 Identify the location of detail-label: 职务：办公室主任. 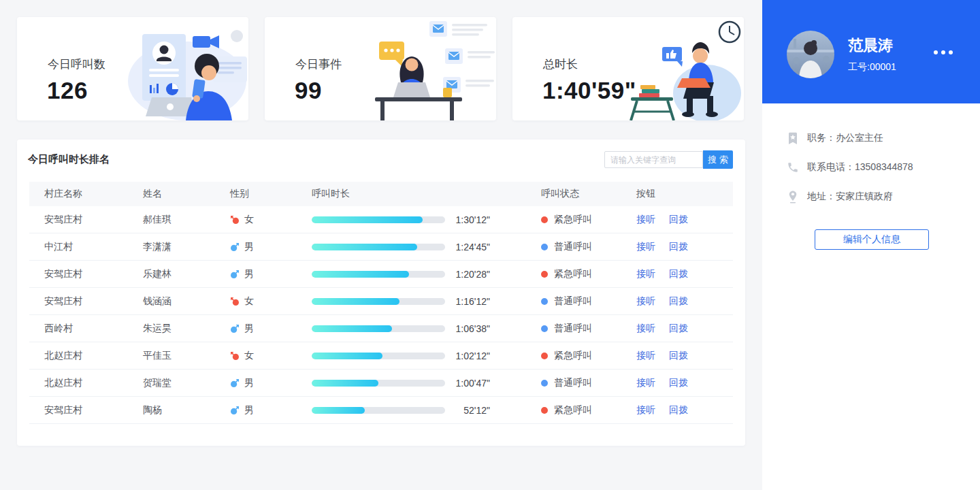
(845, 138).